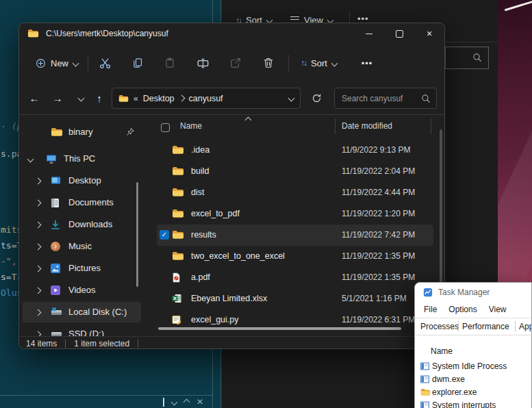  I want to click on code-fragment: -",, so click(8, 262).